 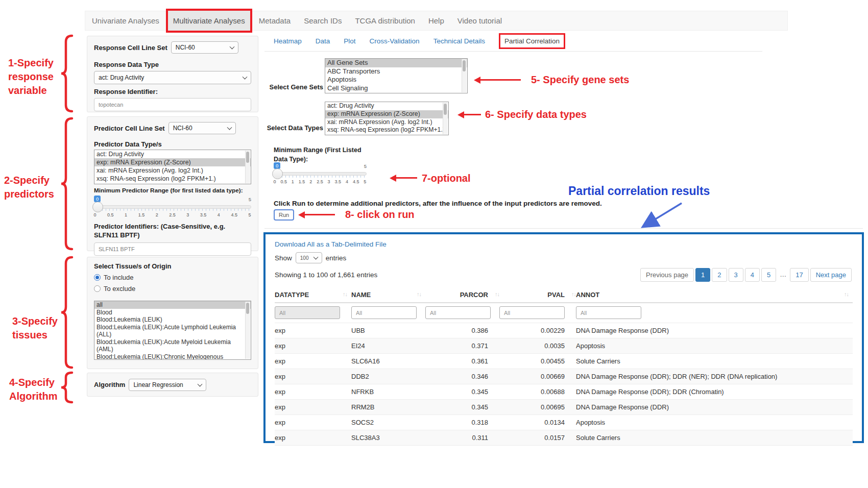 What do you see at coordinates (349, 41) in the screenshot?
I see `tab: Plot` at bounding box center [349, 41].